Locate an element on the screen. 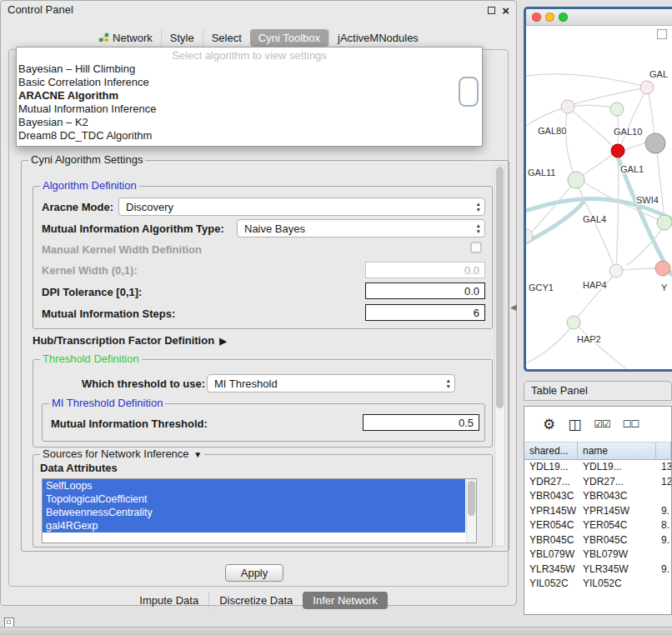 The height and width of the screenshot is (635, 672). node-label: GAL10 is located at coordinates (628, 132).